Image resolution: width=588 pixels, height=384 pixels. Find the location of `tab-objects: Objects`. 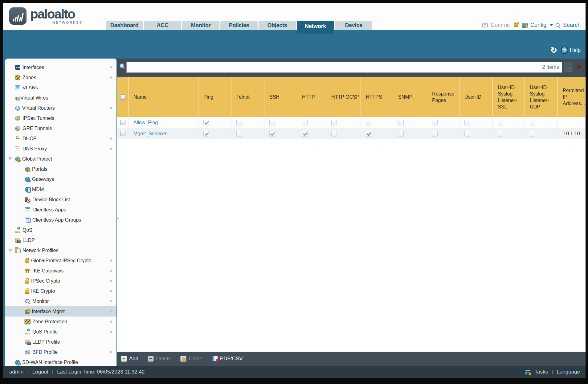

tab-objects: Objects is located at coordinates (277, 25).